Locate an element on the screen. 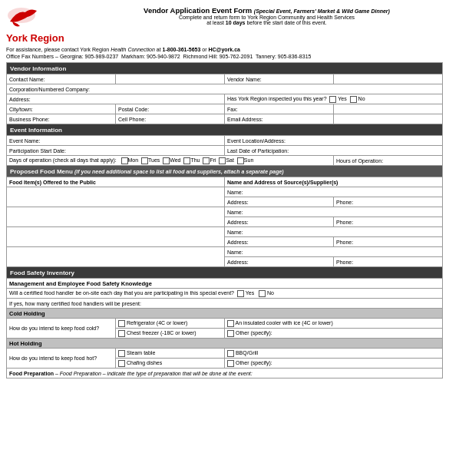 The width and height of the screenshot is (449, 476). no-checkbox is located at coordinates (353, 100).